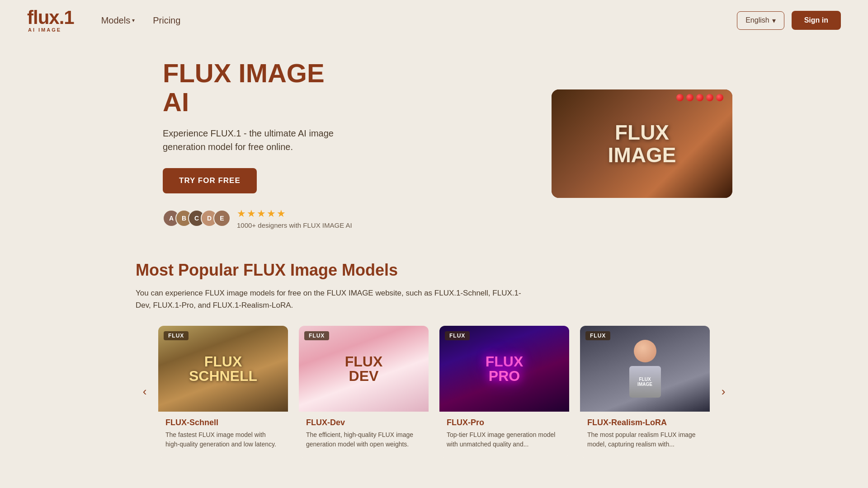  I want to click on sign-in-button: Sign in, so click(816, 20).